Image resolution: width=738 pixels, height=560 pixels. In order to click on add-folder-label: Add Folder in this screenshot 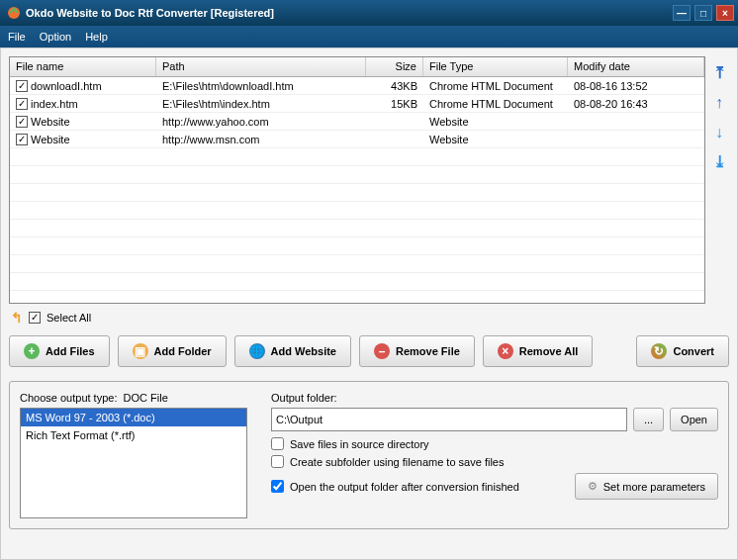, I will do `click(183, 351)`.